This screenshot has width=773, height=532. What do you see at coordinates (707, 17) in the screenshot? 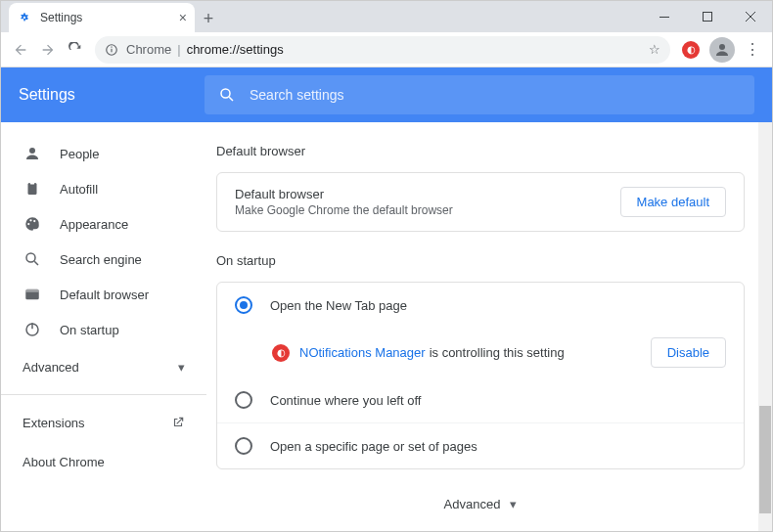
I see `window-controls` at bounding box center [707, 17].